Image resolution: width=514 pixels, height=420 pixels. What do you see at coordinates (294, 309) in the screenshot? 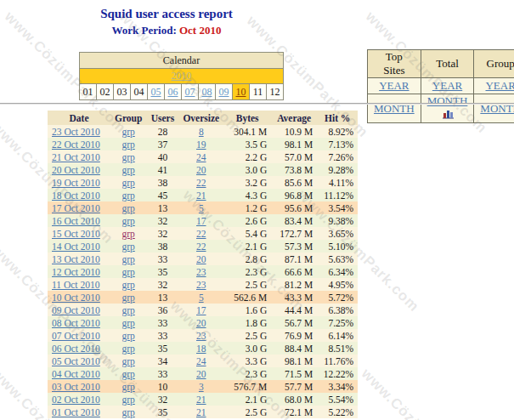
I see `average-value: 44.4 M` at bounding box center [294, 309].